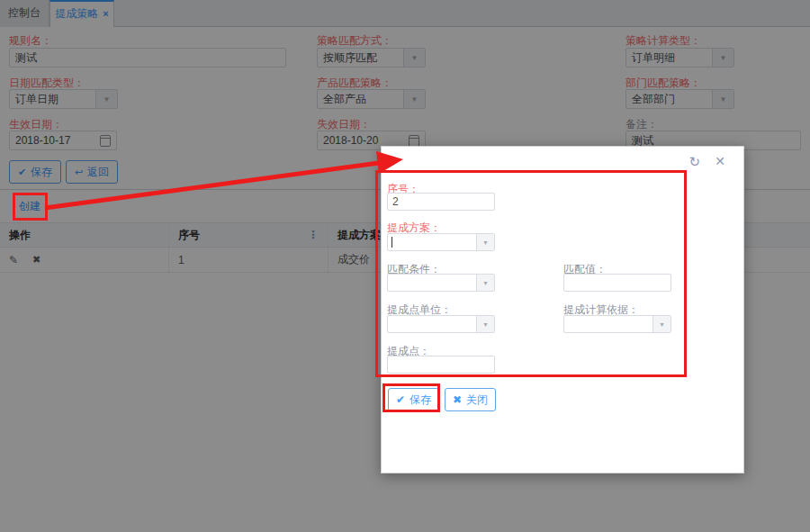 Image resolution: width=810 pixels, height=532 pixels. What do you see at coordinates (608, 324) in the screenshot?
I see `calc-basis-value` at bounding box center [608, 324].